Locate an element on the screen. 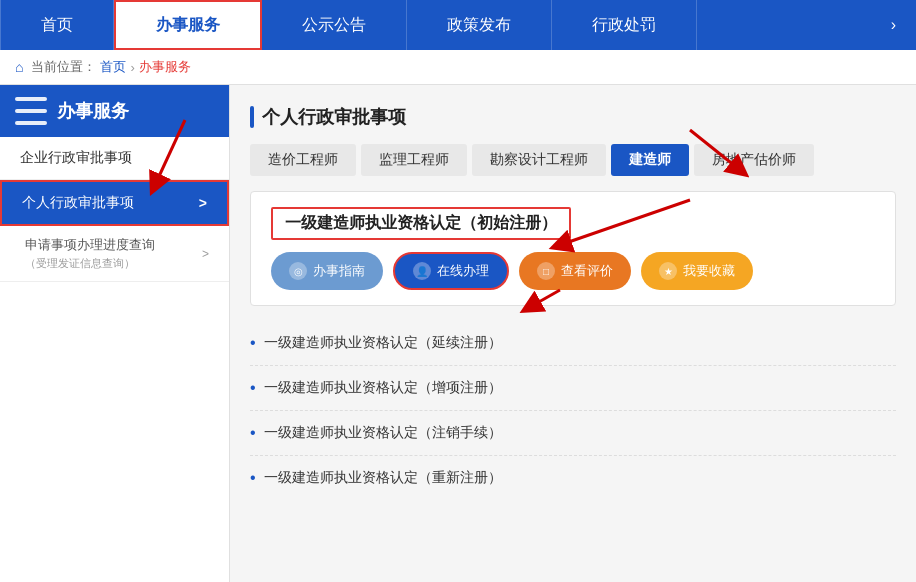  review-label: 查看评价 is located at coordinates (587, 271).